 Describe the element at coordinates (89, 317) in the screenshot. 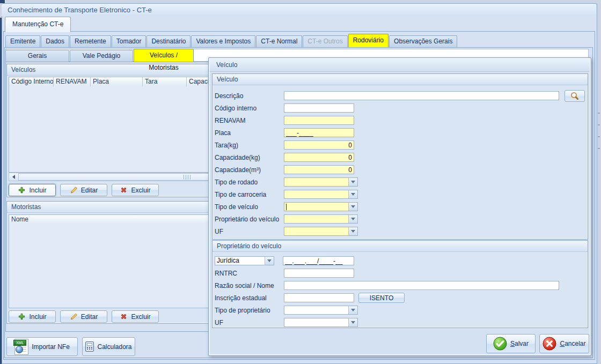

I see `drivers-edit-label: Editar` at that location.